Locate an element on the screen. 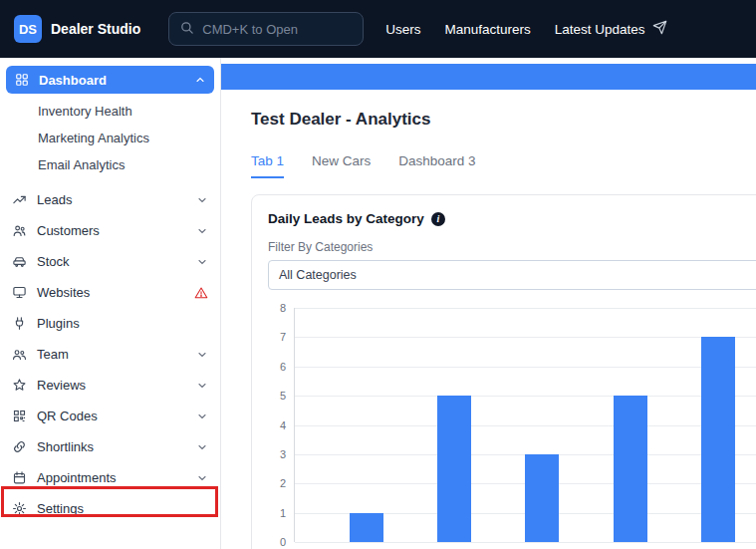 The width and height of the screenshot is (756, 549). sidebar-item-reviews: Reviews is located at coordinates (110, 385).